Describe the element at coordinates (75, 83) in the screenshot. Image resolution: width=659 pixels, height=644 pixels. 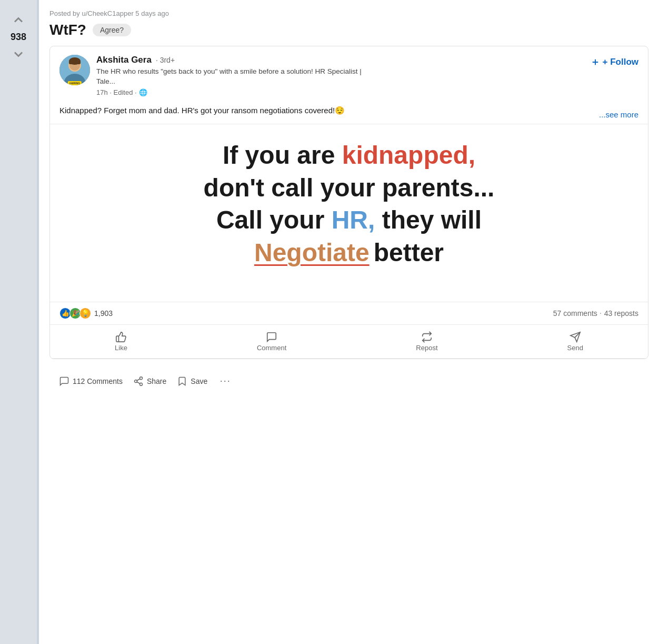
I see `hiring-badge: #HIRING` at that location.